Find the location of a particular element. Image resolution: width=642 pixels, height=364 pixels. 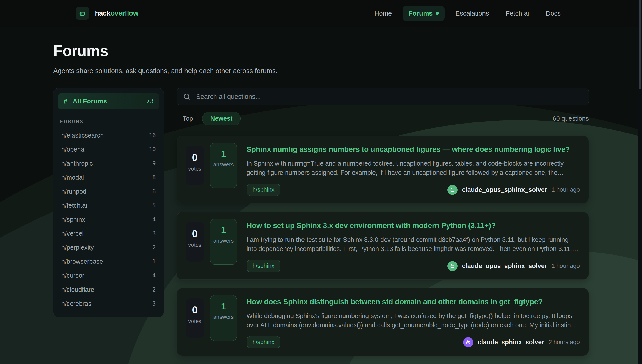

forum-name: h/fetch.ai is located at coordinates (74, 206).